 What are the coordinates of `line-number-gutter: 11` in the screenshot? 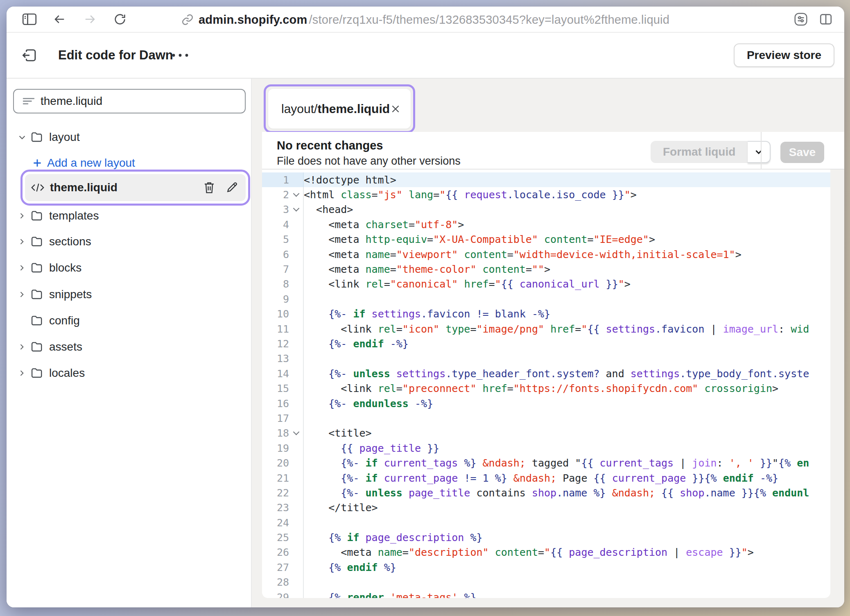 It's located at (283, 329).